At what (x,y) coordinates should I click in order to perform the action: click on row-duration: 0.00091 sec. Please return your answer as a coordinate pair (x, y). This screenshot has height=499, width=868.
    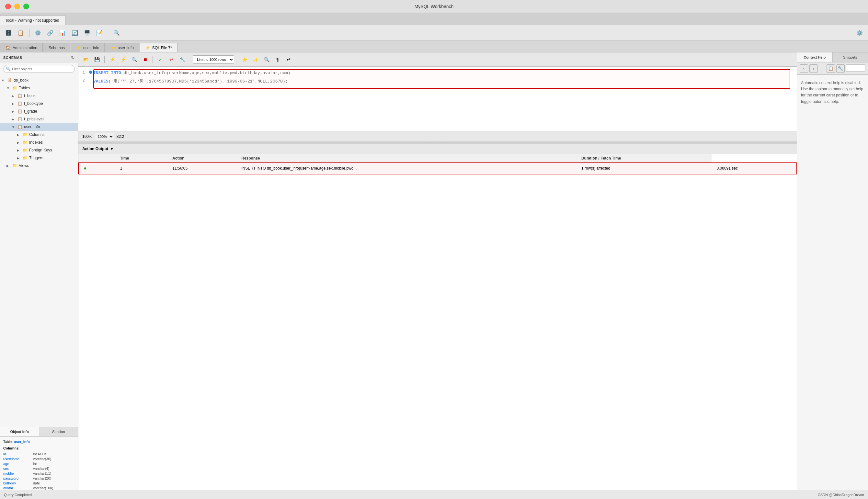
    Looking at the image, I should click on (754, 169).